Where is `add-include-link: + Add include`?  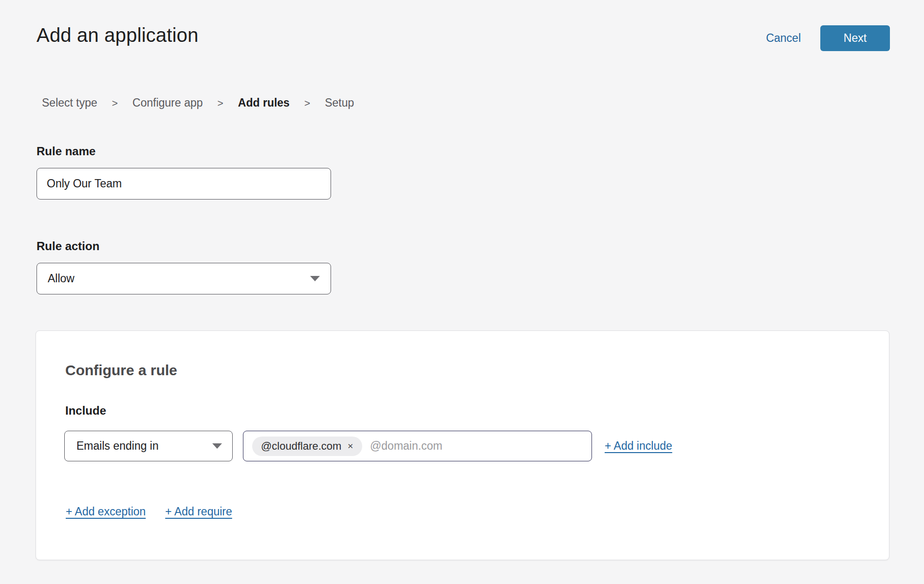 add-include-link: + Add include is located at coordinates (639, 446).